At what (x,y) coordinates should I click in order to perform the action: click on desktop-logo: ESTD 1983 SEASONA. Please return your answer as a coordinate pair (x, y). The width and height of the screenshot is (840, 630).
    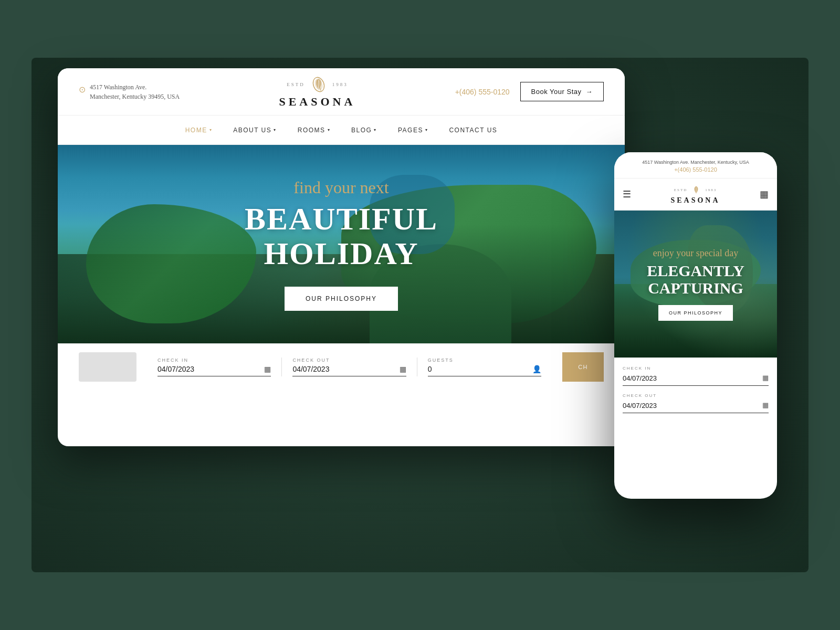
    Looking at the image, I should click on (317, 92).